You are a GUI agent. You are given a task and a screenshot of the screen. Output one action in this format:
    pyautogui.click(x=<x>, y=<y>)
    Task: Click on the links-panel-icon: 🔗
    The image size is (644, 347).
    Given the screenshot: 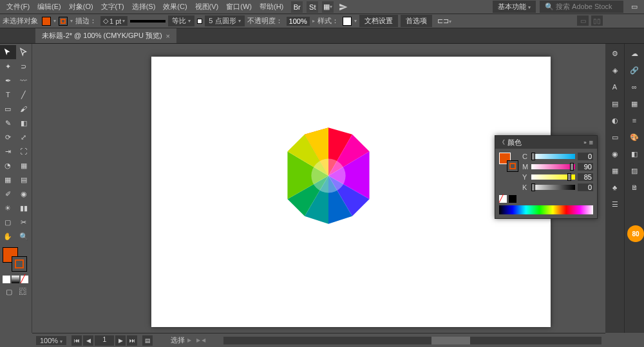 What is the action you would take?
    pyautogui.click(x=634, y=70)
    